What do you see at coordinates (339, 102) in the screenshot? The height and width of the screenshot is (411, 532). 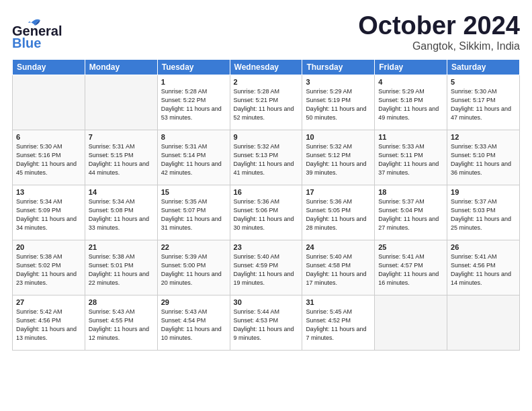 I see `calendar-cell: 3 Sunrise: 5:29 AM Sunset: 5:19 PM Dayli…` at bounding box center [339, 102].